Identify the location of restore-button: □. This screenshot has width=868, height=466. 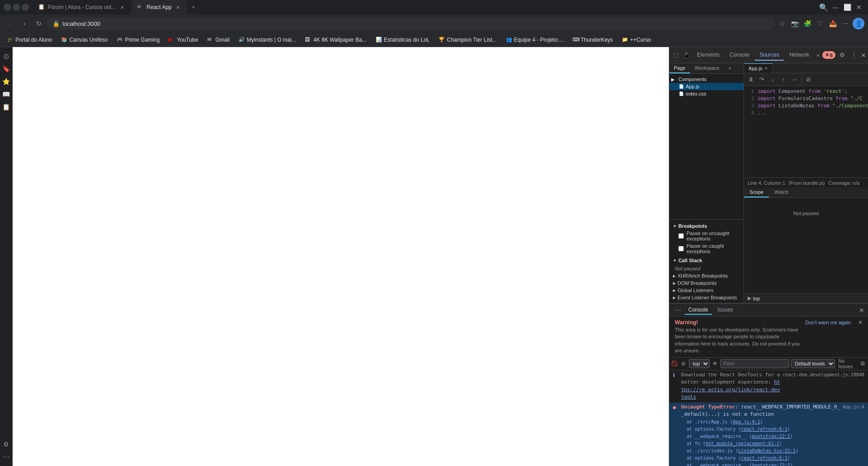
(16, 7).